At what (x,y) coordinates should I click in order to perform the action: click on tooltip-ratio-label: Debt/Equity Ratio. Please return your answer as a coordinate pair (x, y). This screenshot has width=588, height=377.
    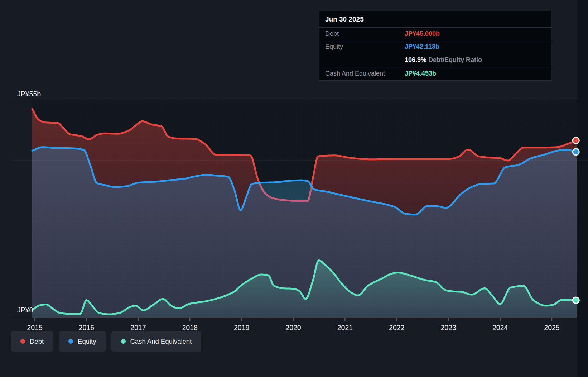
    Looking at the image, I should click on (455, 60).